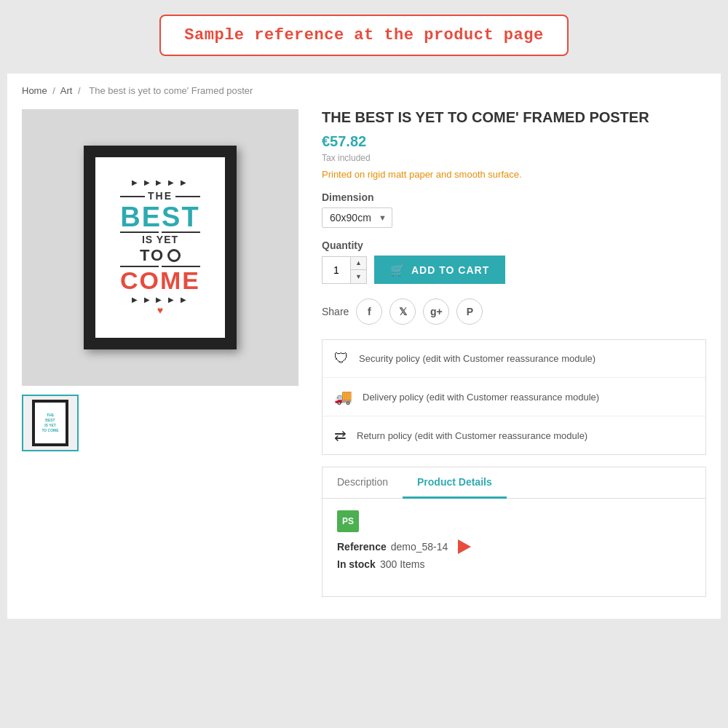  What do you see at coordinates (514, 175) in the screenshot?
I see `product-description: Printed on rigid matt paper and smooth s…` at bounding box center [514, 175].